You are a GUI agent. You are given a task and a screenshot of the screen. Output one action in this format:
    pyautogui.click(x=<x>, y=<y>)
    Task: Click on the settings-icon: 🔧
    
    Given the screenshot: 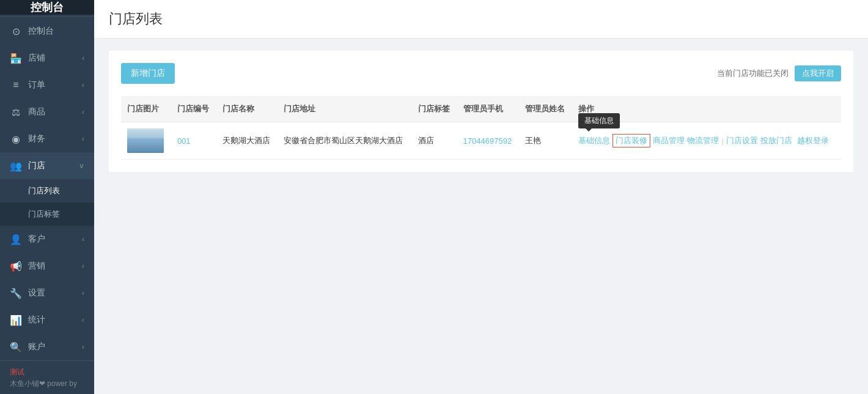 What is the action you would take?
    pyautogui.click(x=16, y=293)
    